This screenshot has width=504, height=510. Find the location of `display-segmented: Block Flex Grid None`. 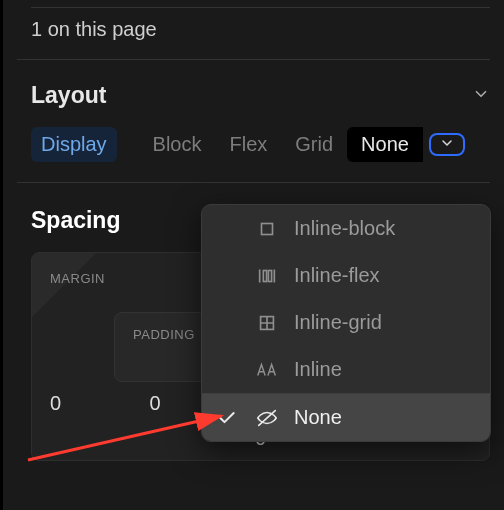

display-segmented: Block Flex Grid None is located at coordinates (281, 144).